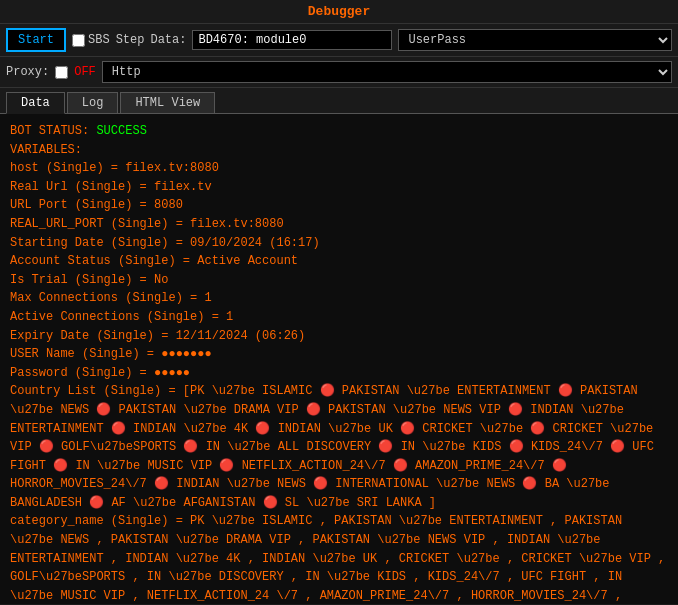  Describe the element at coordinates (78, 40) in the screenshot. I see `sbs-checkbox` at that location.